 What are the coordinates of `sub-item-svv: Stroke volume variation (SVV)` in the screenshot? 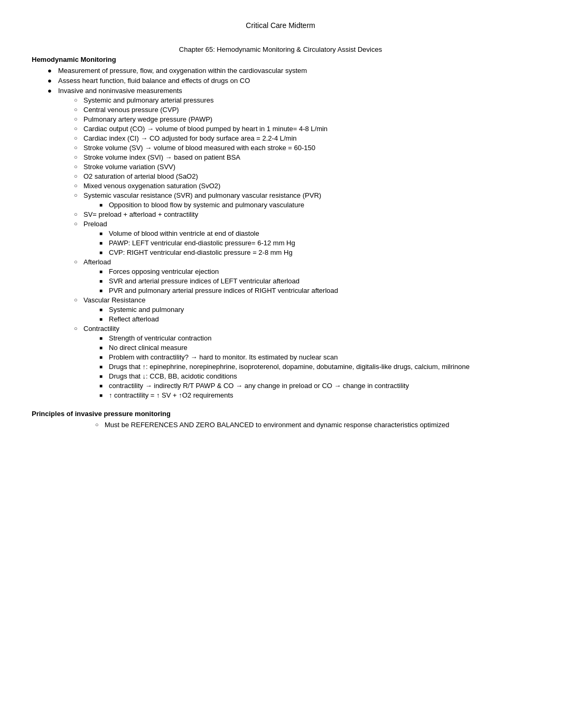 It's located at (302, 167).